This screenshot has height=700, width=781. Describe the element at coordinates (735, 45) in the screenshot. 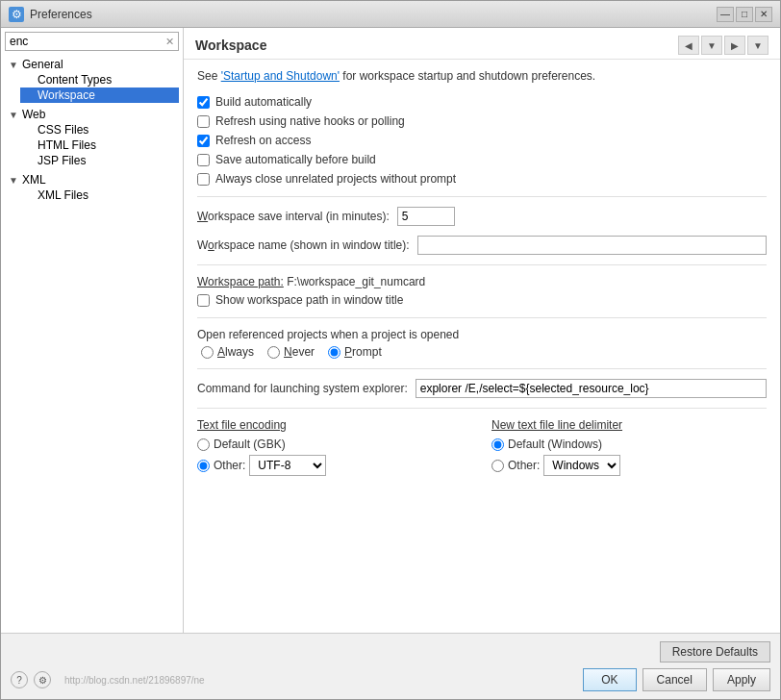

I see `nav-fwd-button: ▶` at that location.